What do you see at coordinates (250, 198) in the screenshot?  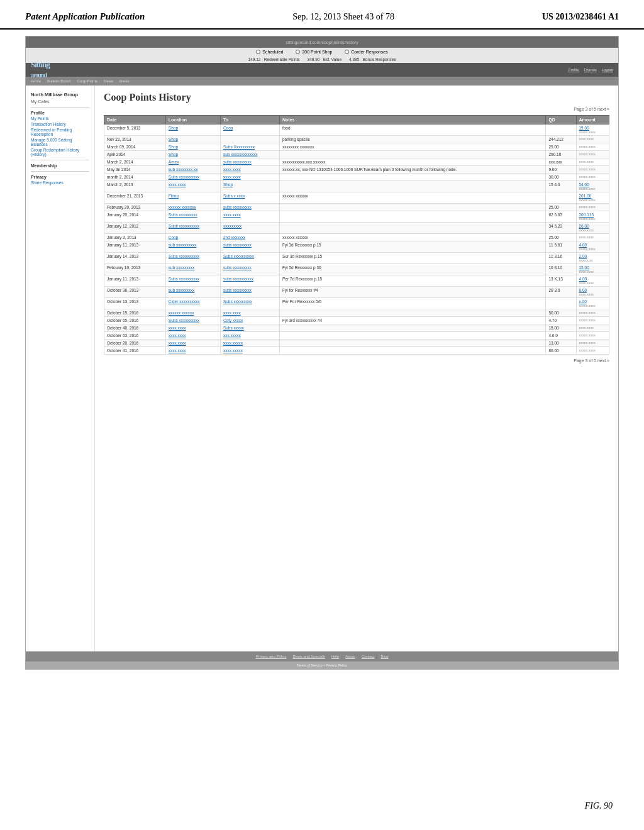 I see `cell-to: Subs.x.xxxx` at bounding box center [250, 198].